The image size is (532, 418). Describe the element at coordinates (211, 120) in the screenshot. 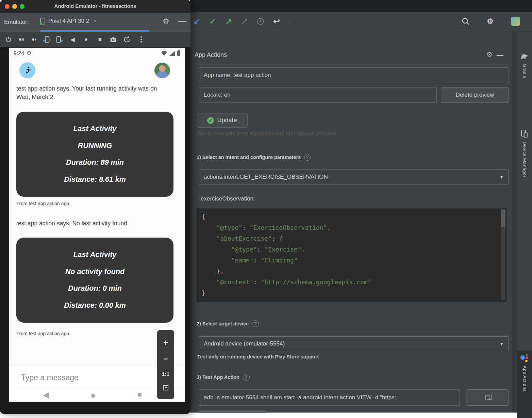

I see `update-check-icon: ✓` at that location.